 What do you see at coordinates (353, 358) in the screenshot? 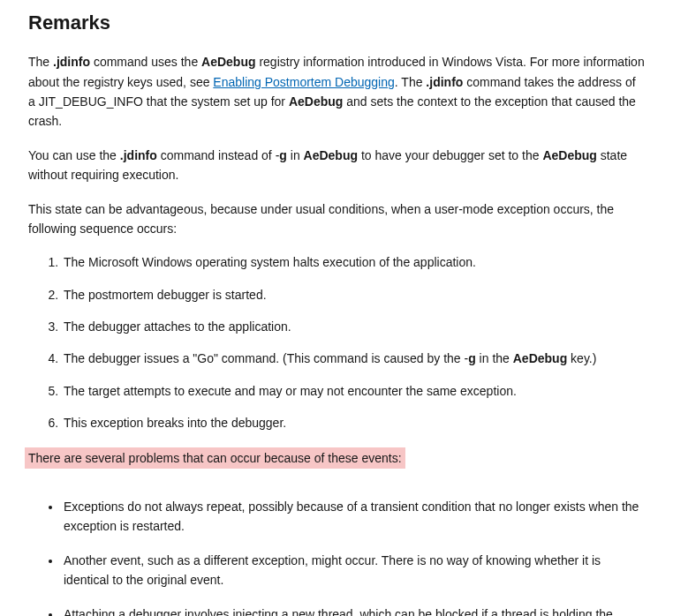
I see `list-item: The debugger issues a "Go" command. (Thi…` at bounding box center [353, 358].